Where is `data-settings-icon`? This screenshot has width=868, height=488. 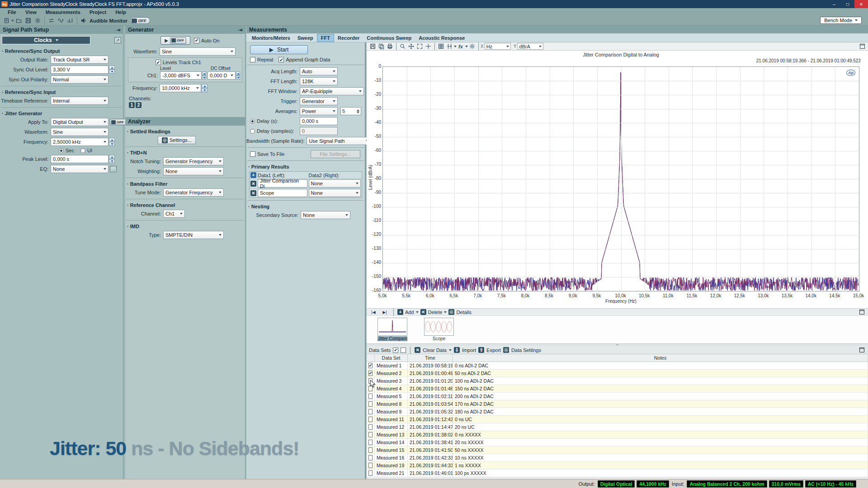 data-settings-icon is located at coordinates (506, 350).